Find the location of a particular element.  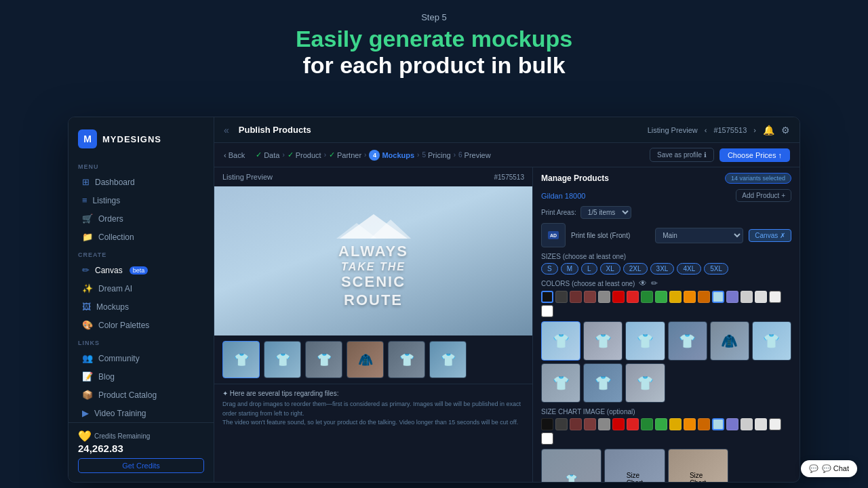

sidebar-item-dashboard: ⊞ Dashboard is located at coordinates (141, 182).